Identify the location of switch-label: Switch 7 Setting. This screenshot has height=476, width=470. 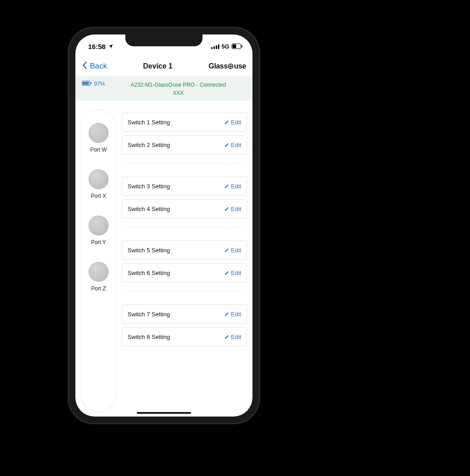
(149, 314).